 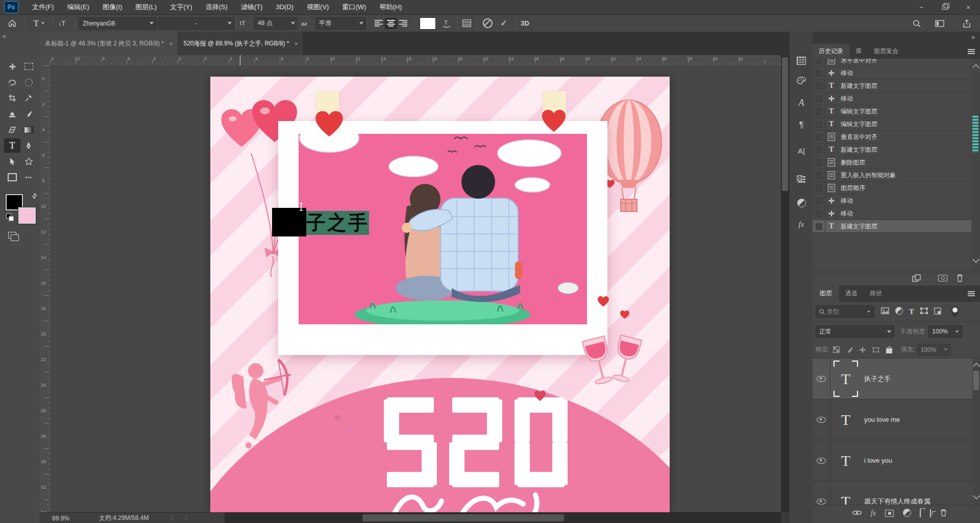 I want to click on new-snapshot-icon, so click(x=943, y=278).